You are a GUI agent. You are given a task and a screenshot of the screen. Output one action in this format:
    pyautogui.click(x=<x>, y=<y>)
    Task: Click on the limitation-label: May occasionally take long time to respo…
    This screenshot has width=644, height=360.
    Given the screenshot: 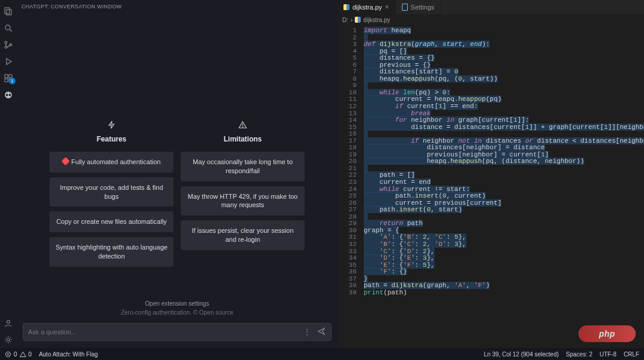 What is the action you would take?
    pyautogui.click(x=243, y=167)
    